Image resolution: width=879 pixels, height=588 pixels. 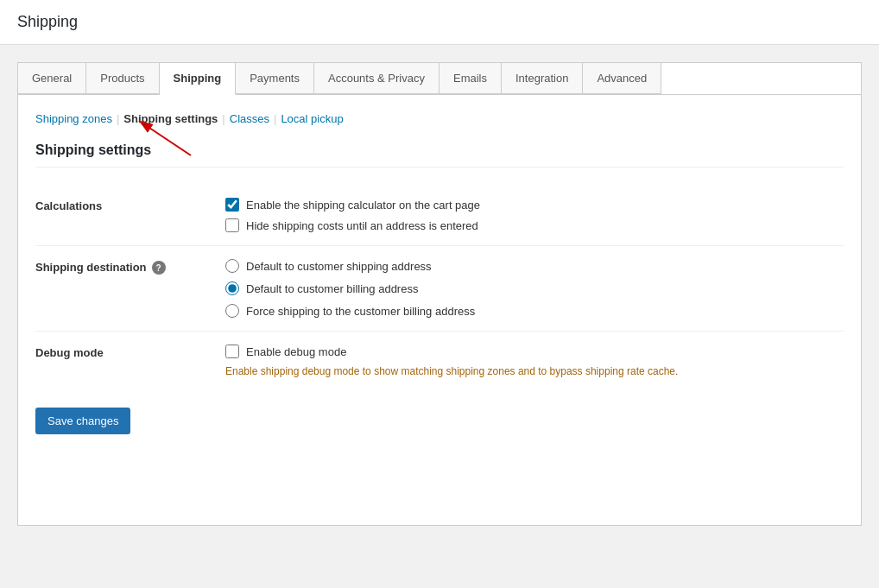 What do you see at coordinates (338, 266) in the screenshot?
I see `dest-shipping-label: Default to customer shipping address` at bounding box center [338, 266].